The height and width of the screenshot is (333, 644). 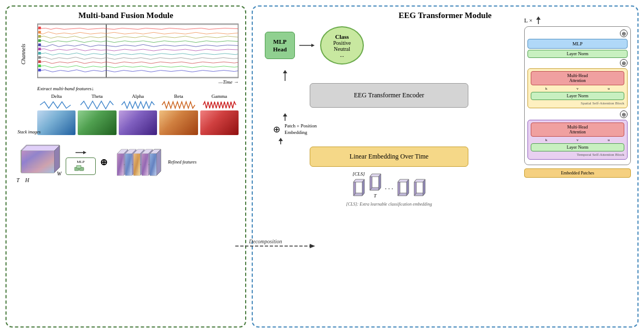 What do you see at coordinates (126, 15) in the screenshot?
I see `left-module-title: Multi-band Fusion Module` at bounding box center [126, 15].